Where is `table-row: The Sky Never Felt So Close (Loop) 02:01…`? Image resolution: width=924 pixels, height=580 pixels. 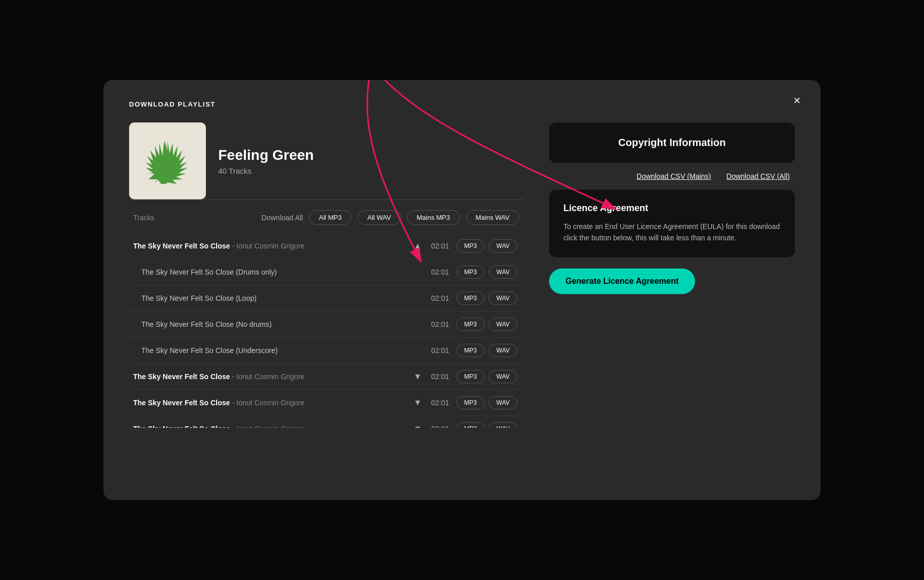 table-row: The Sky Never Felt So Close (Loop) 02:01… is located at coordinates (325, 298).